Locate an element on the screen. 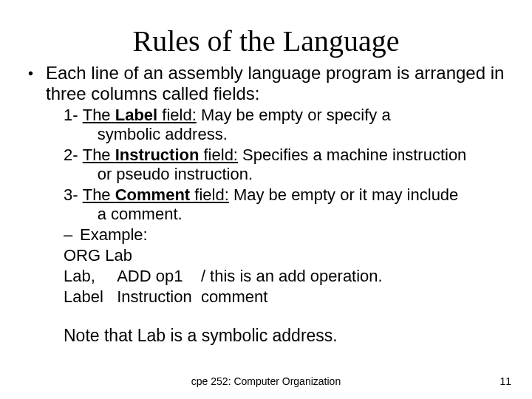  note-text: Note that Lab is a symbolic address. is located at coordinates (284, 335).